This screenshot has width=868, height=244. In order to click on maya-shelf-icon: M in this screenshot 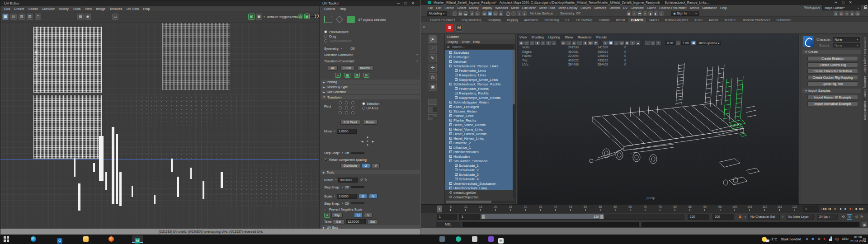, I will do `click(459, 28)`.